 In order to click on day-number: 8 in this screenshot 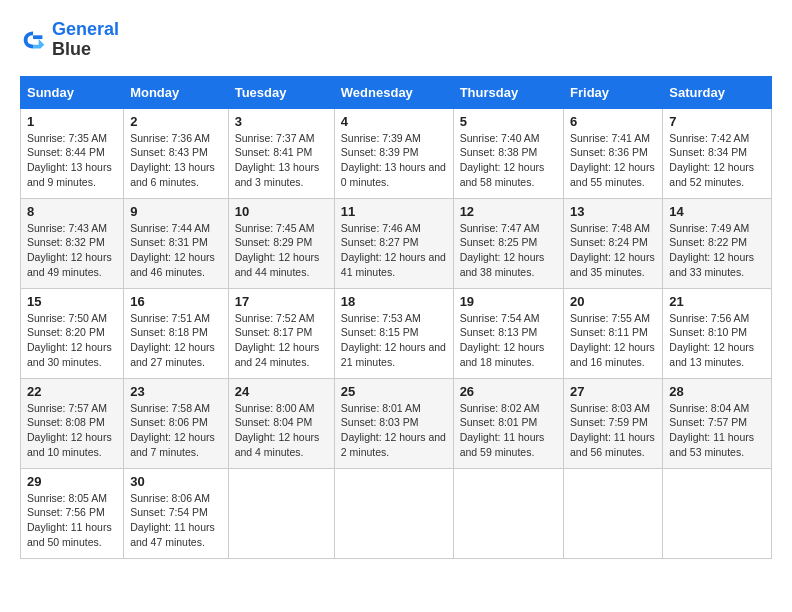, I will do `click(72, 212)`.